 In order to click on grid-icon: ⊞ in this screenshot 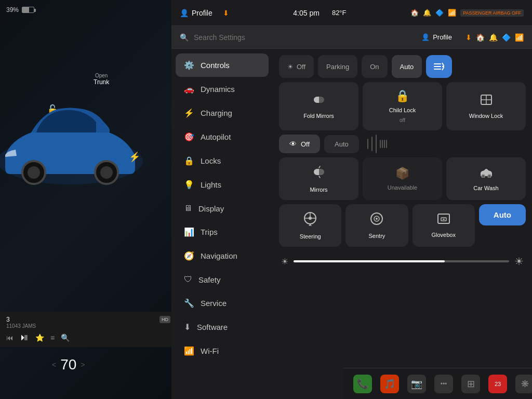, I will do `click(471, 384)`.